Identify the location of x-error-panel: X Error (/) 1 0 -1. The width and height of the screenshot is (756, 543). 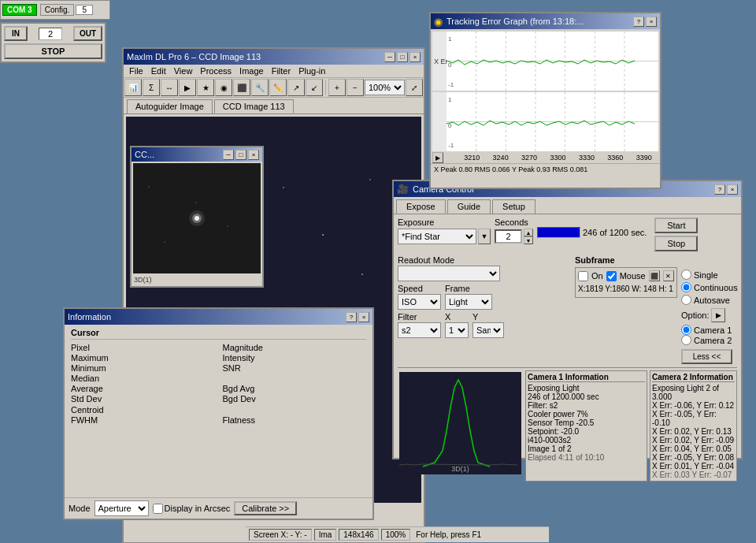
(545, 61).